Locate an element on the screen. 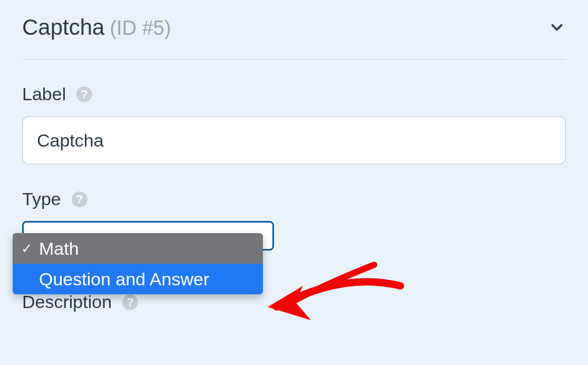  panel-id: (ID #5) is located at coordinates (140, 28).